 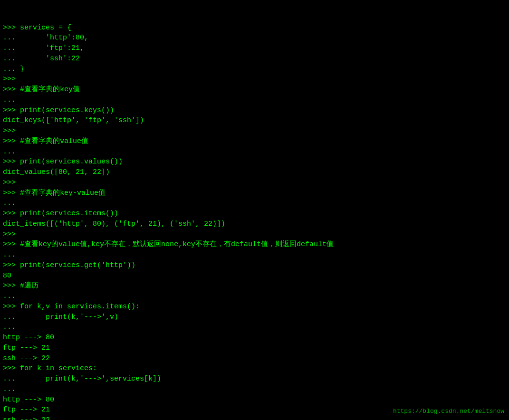 What do you see at coordinates (255, 245) in the screenshot?
I see `terminal-line: >>> #查看key的value值,key不存在，默认返回none,key不存在…` at bounding box center [255, 245].